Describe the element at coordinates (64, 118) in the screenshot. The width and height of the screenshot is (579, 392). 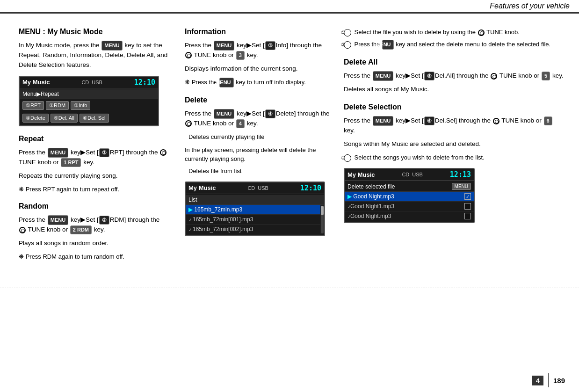
I see `screen1-btn-delall: ⑤Del. All` at that location.